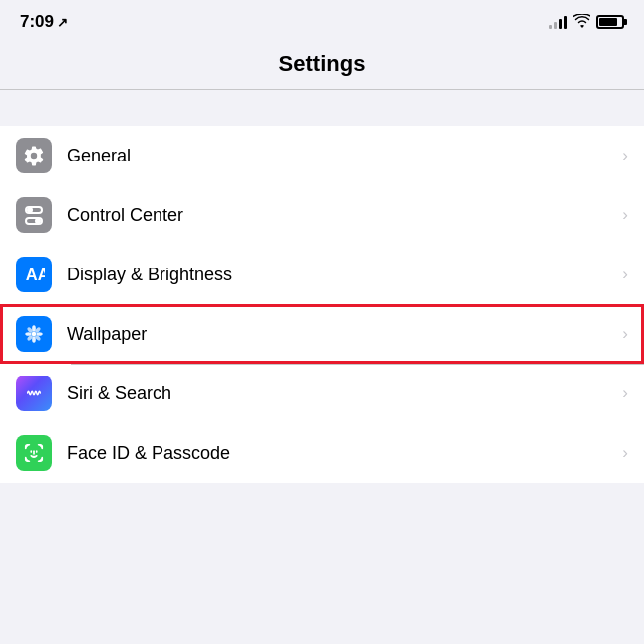 The width and height of the screenshot is (644, 644). I want to click on settings-row-siri: Siri & Search ›, so click(322, 393).